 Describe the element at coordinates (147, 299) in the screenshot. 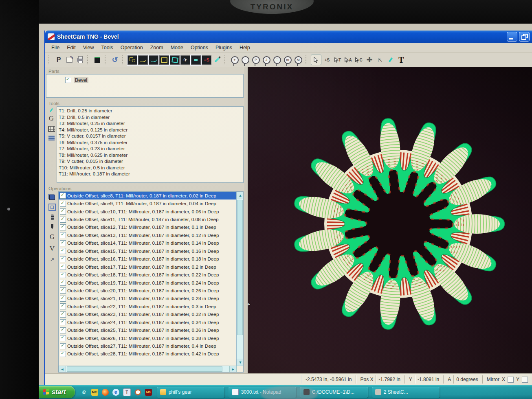

I see `operation-row: Outside Offset, slice21, T11: Mill/route…` at that location.